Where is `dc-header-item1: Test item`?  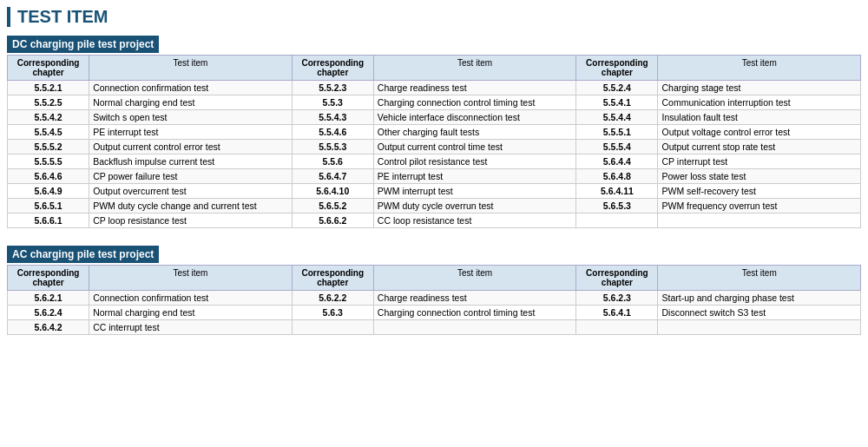 dc-header-item1: Test item is located at coordinates (191, 68).